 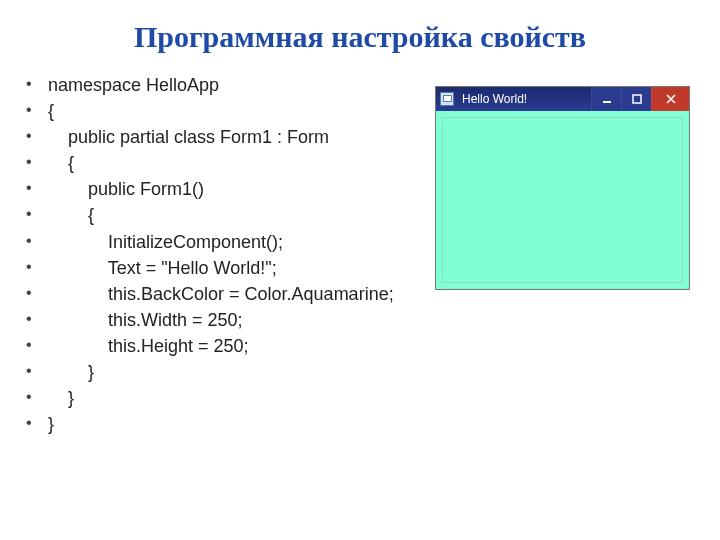 What do you see at coordinates (562, 188) in the screenshot?
I see `demo-window: Hello World!` at bounding box center [562, 188].